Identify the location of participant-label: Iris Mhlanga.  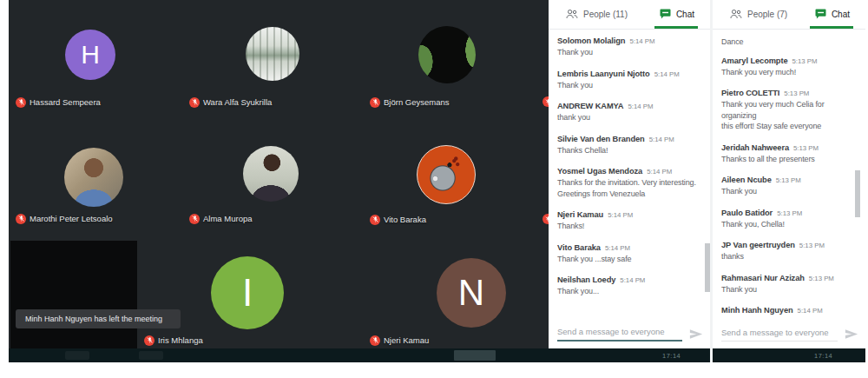
(174, 341).